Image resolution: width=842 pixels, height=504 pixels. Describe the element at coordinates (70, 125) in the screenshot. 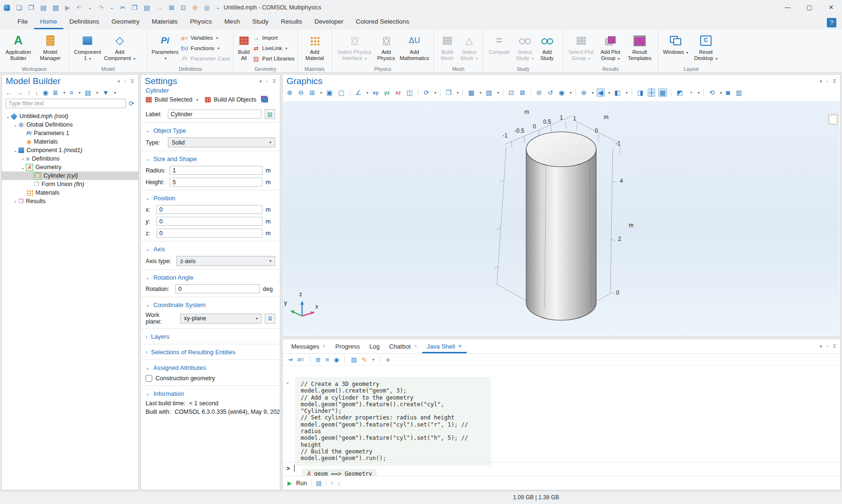

I see `tree-item-global-definitions: ⌄ ⊕ Global Definitions` at that location.